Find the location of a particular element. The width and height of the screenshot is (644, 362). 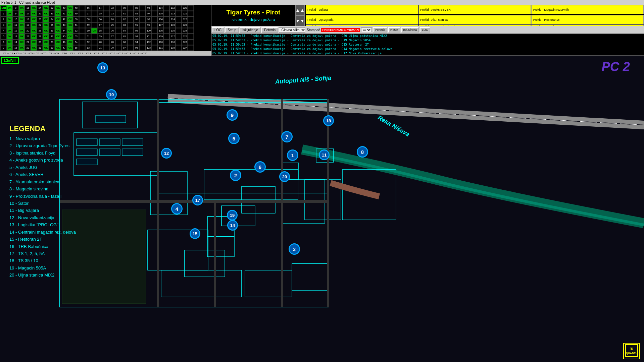

iskljucenje-button: Isključenje is located at coordinates (250, 30).